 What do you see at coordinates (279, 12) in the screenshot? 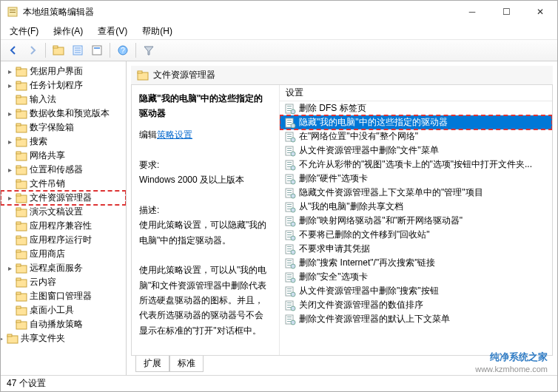
I see `titlebar: 本地组策略编辑器 ─ ☐ ✕` at bounding box center [279, 12].